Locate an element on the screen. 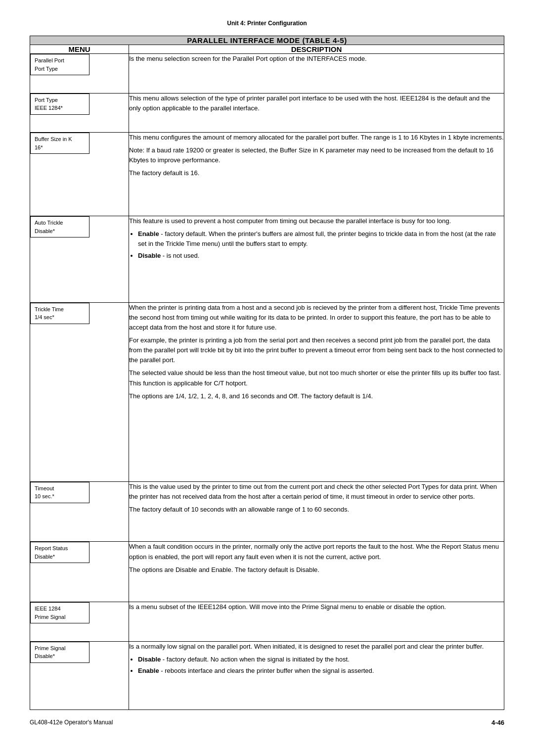 This screenshot has width=534, height=756. table-row: IEEE 1284Prime SignalIs a menu subset of… is located at coordinates (267, 622).